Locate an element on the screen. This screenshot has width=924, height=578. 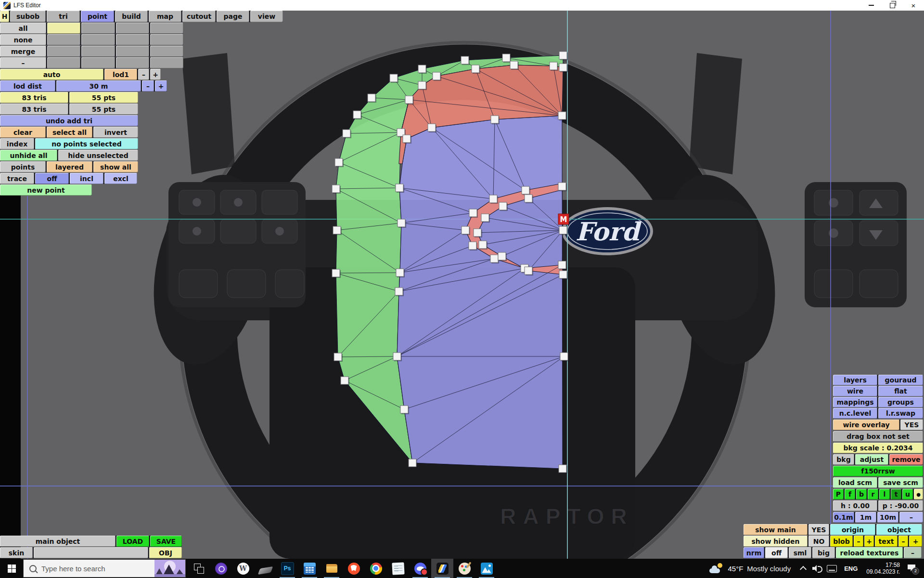
restore-button is located at coordinates (892, 5).